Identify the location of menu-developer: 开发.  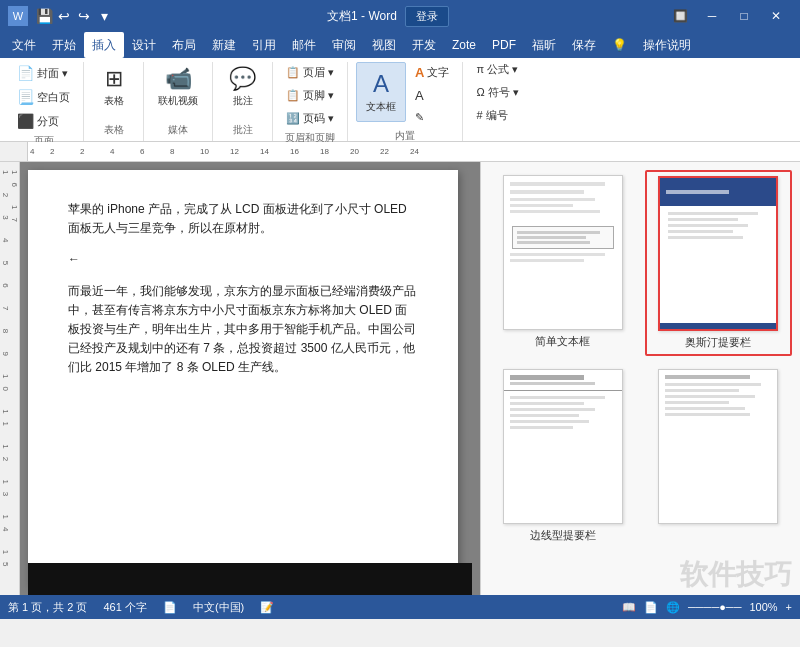
(424, 45).